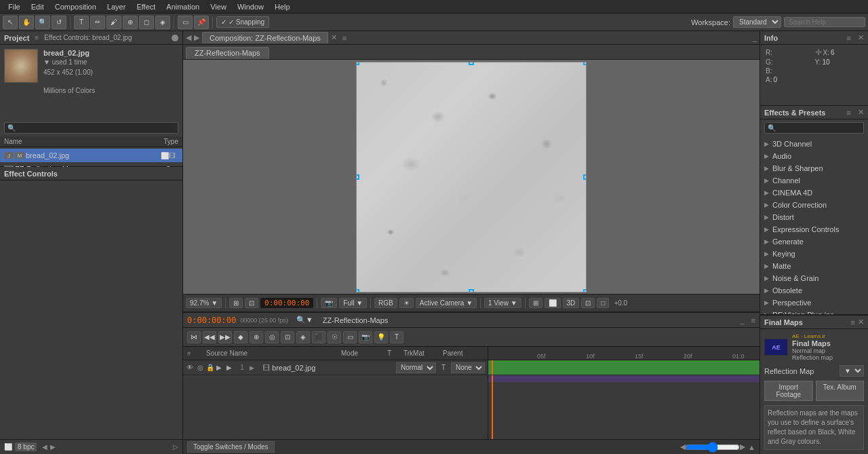 This screenshot has height=454, width=868. What do you see at coordinates (814, 278) in the screenshot?
I see `effect-cat-noise: ▶ Noise & Grain` at bounding box center [814, 278].